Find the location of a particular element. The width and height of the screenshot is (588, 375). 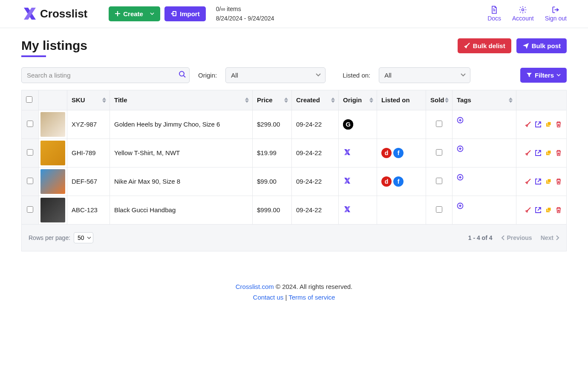

svg-text: G is located at coordinates (348, 124).